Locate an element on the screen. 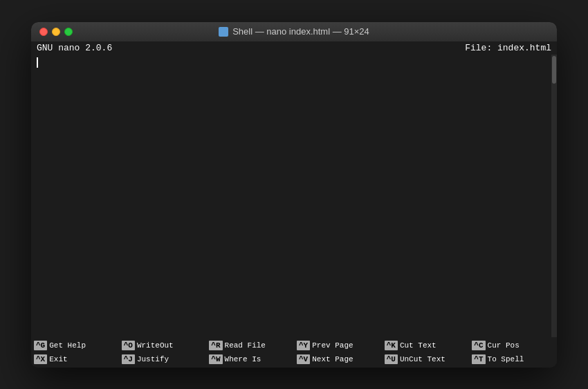  title-bar: Shell — nano index.html — 91×24 is located at coordinates (294, 32).